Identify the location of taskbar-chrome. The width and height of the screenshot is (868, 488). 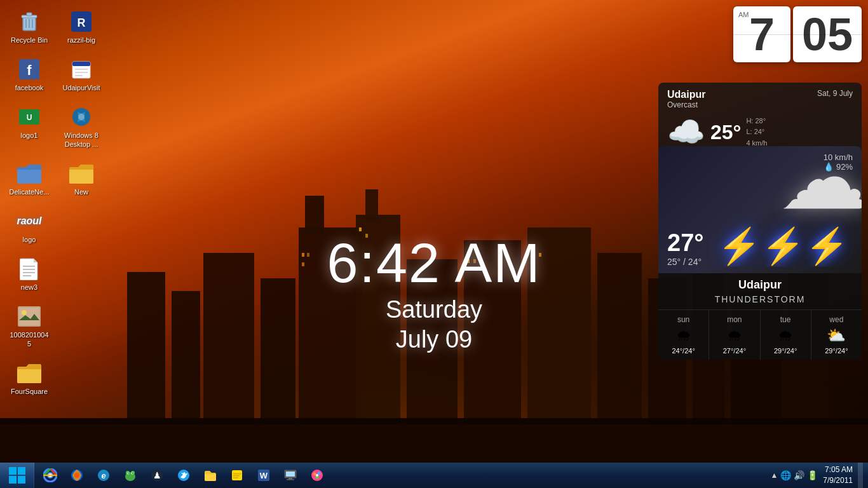
(50, 475).